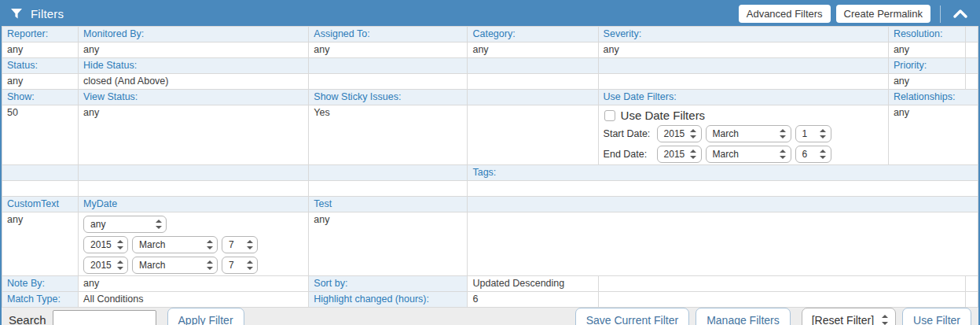 This screenshot has height=325, width=980. What do you see at coordinates (41, 300) in the screenshot?
I see `match-type-label: Match Type:` at bounding box center [41, 300].